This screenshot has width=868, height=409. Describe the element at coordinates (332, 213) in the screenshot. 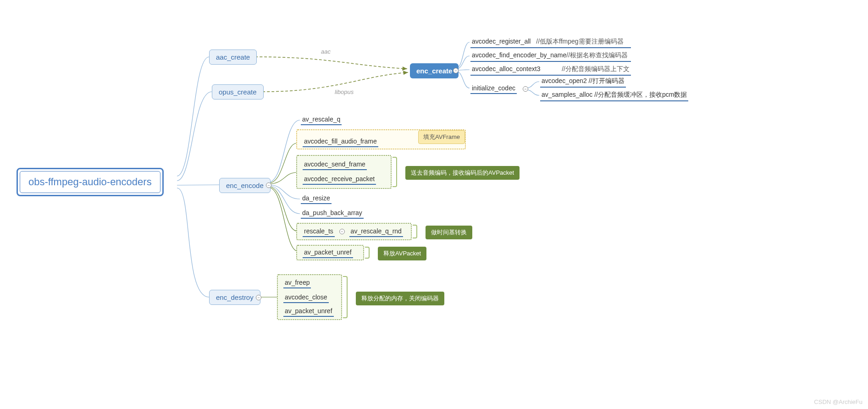

I see `fn: da_push_back_array` at that location.